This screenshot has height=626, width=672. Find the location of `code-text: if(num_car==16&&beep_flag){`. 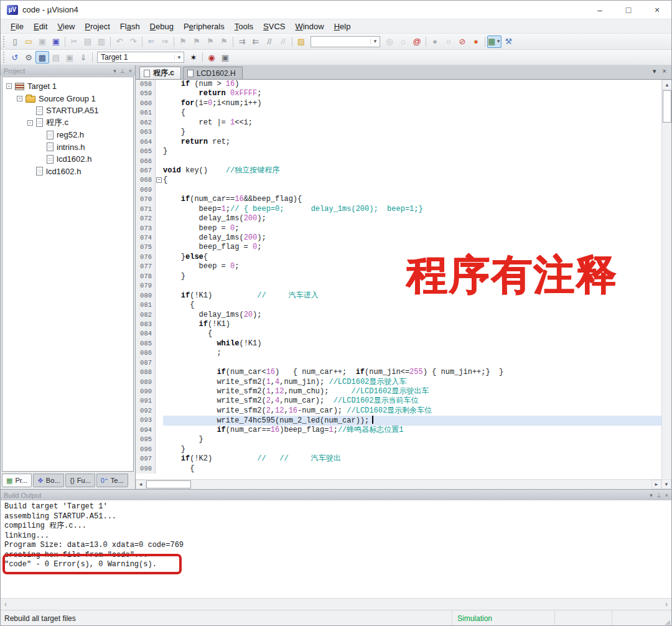

code-text: if(num_car==16&&beep_flag){ is located at coordinates (412, 199).